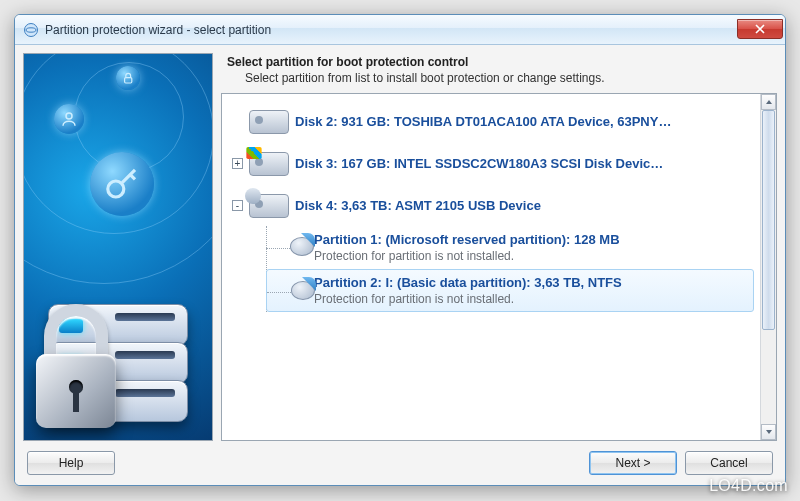 The height and width of the screenshot is (501, 800). Describe the element at coordinates (768, 220) in the screenshot. I see `scroll-thumb` at that location.